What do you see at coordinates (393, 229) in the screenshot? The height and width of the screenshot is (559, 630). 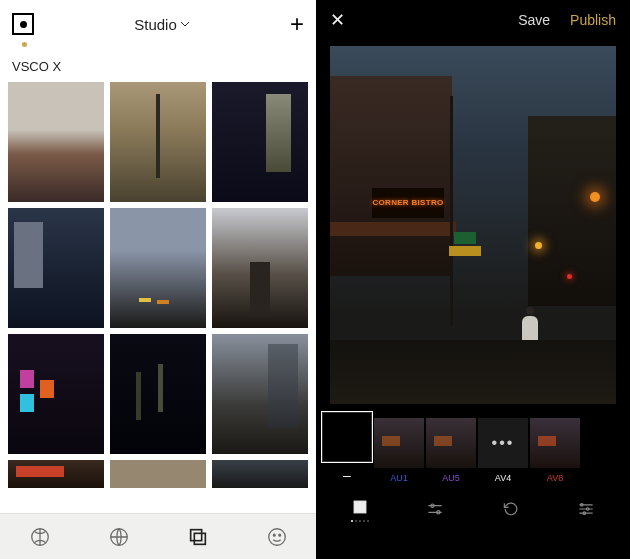 I see `photo-awning` at bounding box center [393, 229].